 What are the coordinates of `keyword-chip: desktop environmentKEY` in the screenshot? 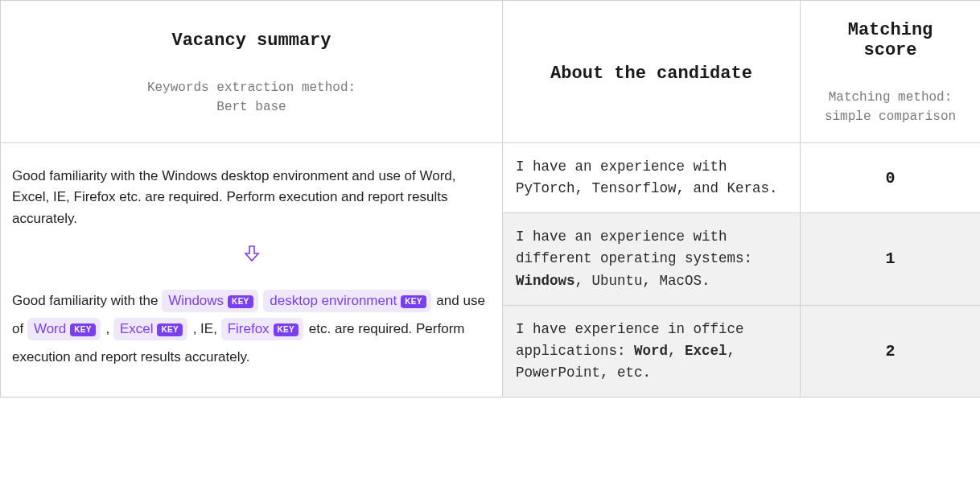 It's located at (347, 301).